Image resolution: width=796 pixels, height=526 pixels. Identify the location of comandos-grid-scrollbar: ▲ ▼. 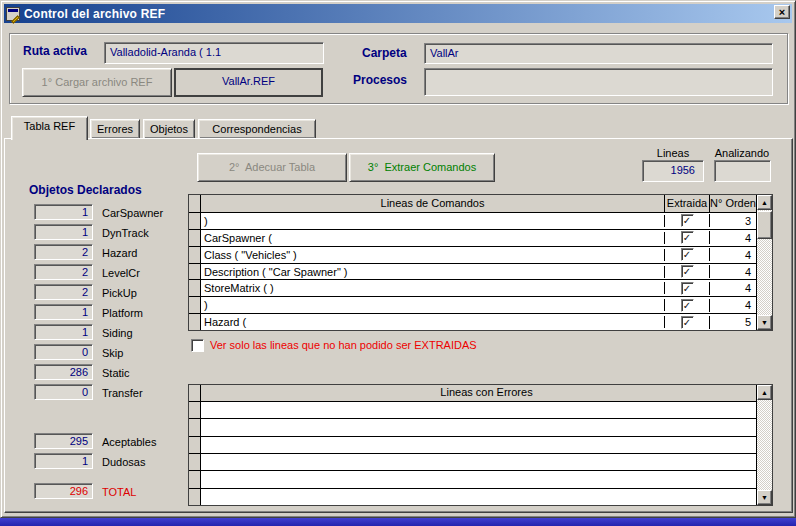
(764, 262).